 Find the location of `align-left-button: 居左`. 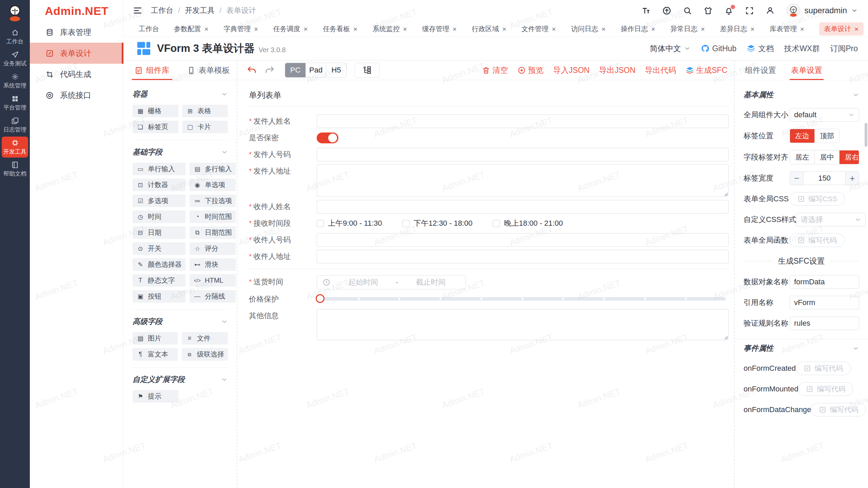

align-left-button: 居左 is located at coordinates (802, 157).